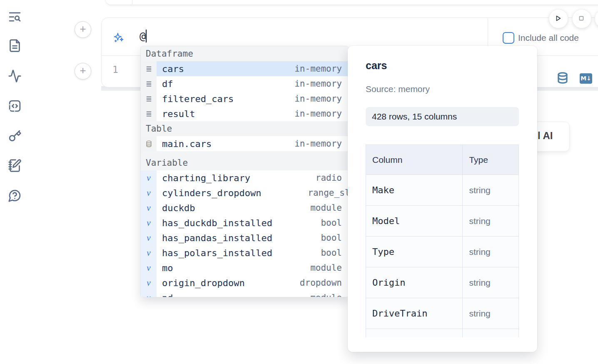 The width and height of the screenshot is (598, 364). I want to click on schema-column-name, so click(414, 333).